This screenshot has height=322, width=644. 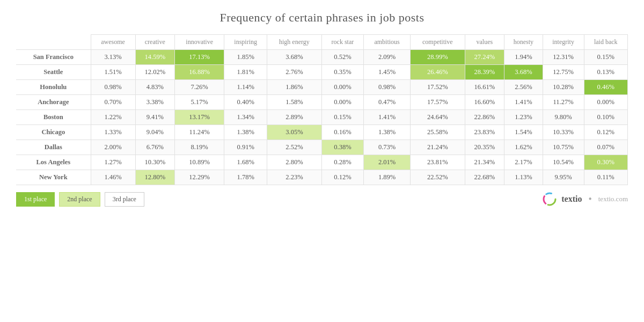 I want to click on data-cell: 12.80%, so click(x=155, y=178).